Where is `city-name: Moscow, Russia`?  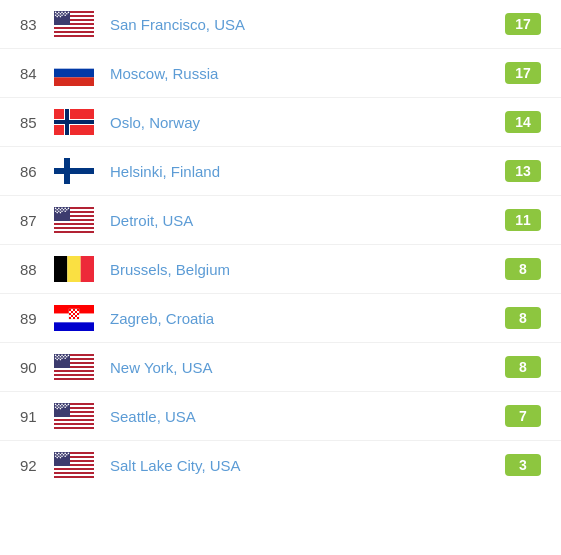 city-name: Moscow, Russia is located at coordinates (308, 74).